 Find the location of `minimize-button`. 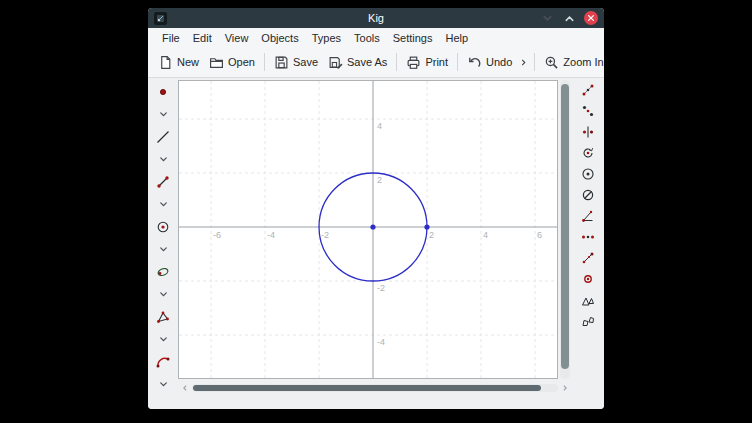

minimize-button is located at coordinates (547, 18).